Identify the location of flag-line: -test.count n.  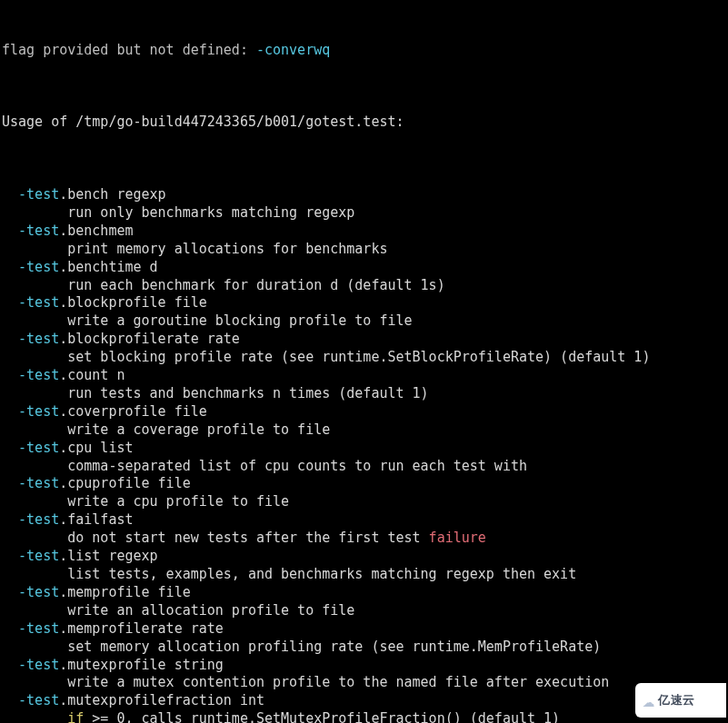
(364, 376).